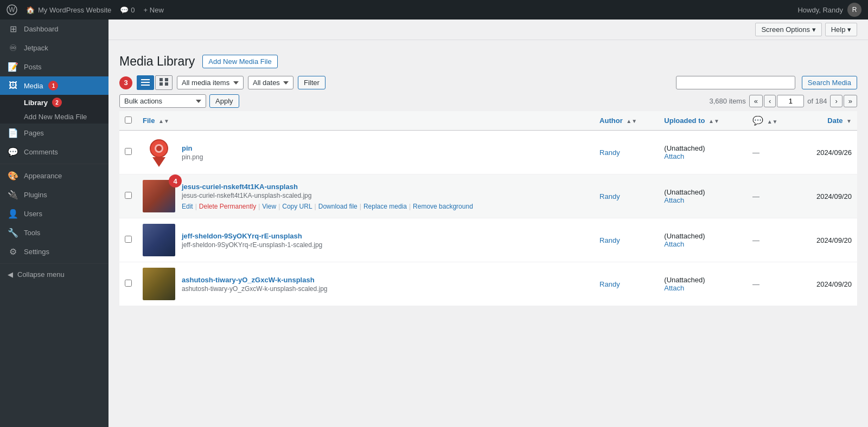 This screenshot has width=868, height=427. I want to click on howdy: Howdy, Randy R, so click(829, 10).